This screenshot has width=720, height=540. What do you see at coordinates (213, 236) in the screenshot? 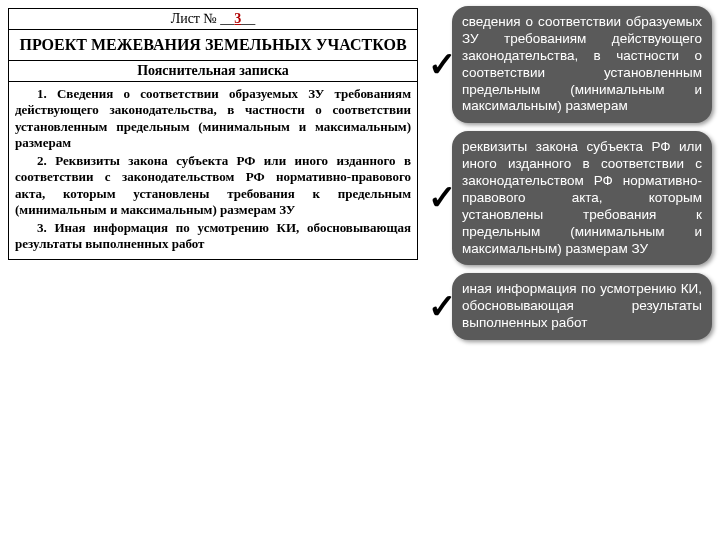
I see `paragraph-3: 3. Иная информация по усмотрению КИ, обо…` at bounding box center [213, 236].